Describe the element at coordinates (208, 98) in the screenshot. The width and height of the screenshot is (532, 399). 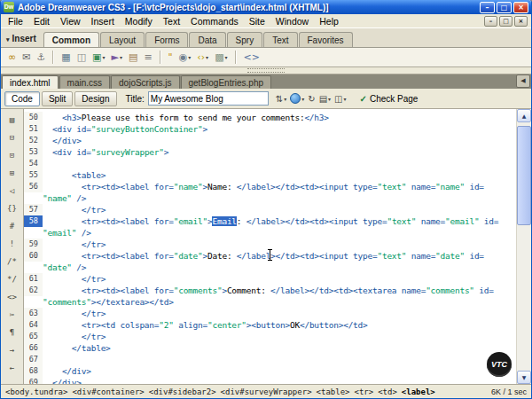
I see `document-title-input` at that location.